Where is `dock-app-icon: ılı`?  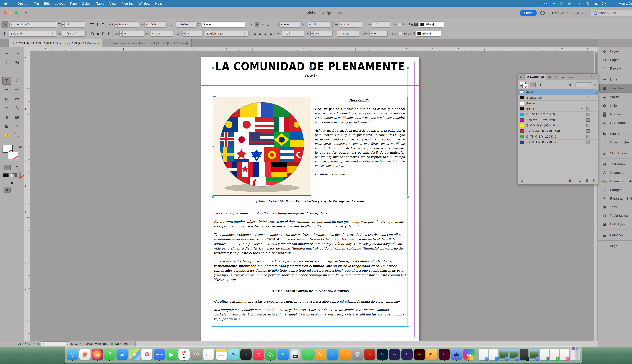
dock-app-icon: ılı is located at coordinates (308, 354).